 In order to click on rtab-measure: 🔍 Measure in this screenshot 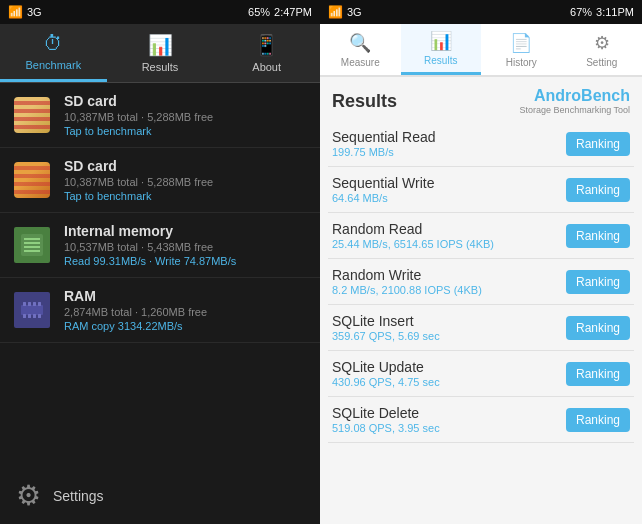, I will do `click(360, 50)`.